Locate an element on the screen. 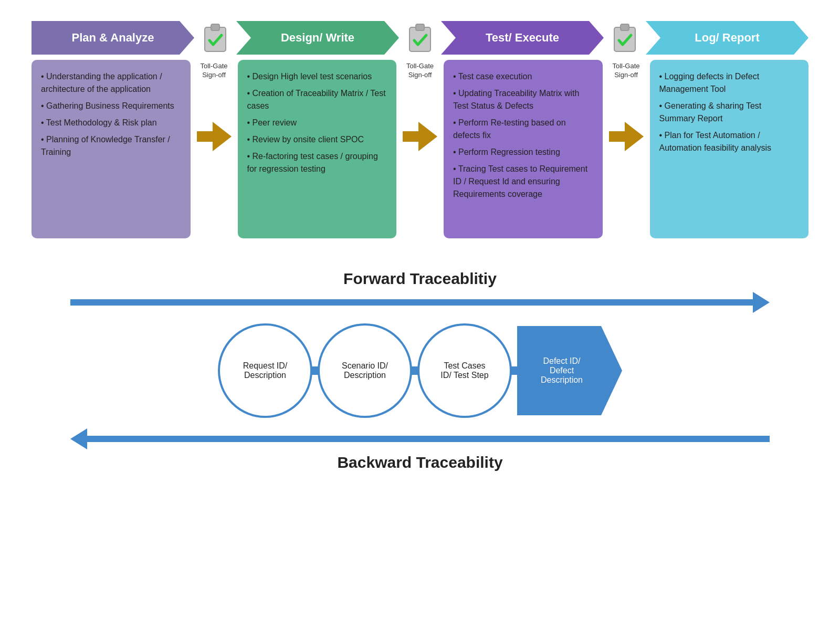 This screenshot has height=630, width=840. backward-traceability-title: Backward Traceability is located at coordinates (420, 463).